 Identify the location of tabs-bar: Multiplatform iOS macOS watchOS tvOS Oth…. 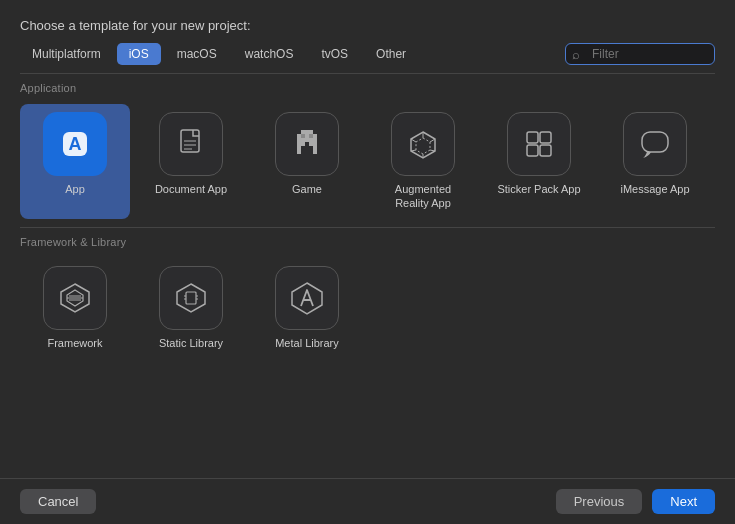
(368, 54).